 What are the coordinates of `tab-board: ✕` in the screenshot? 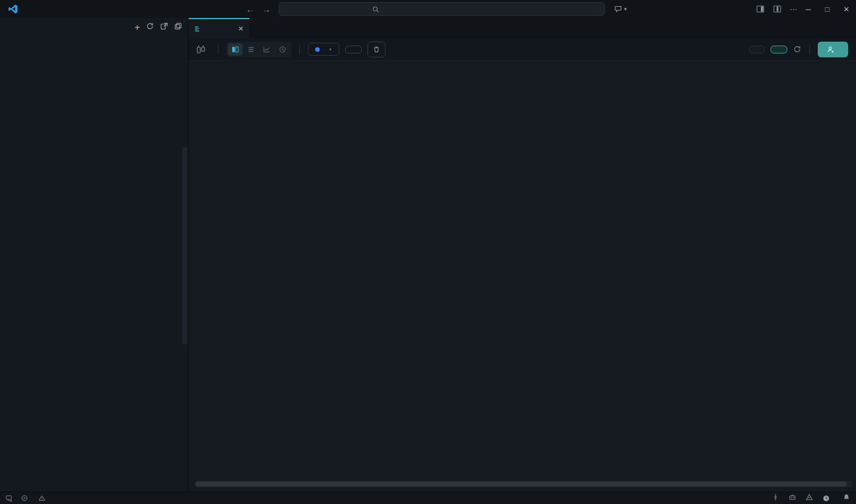 It's located at (219, 28).